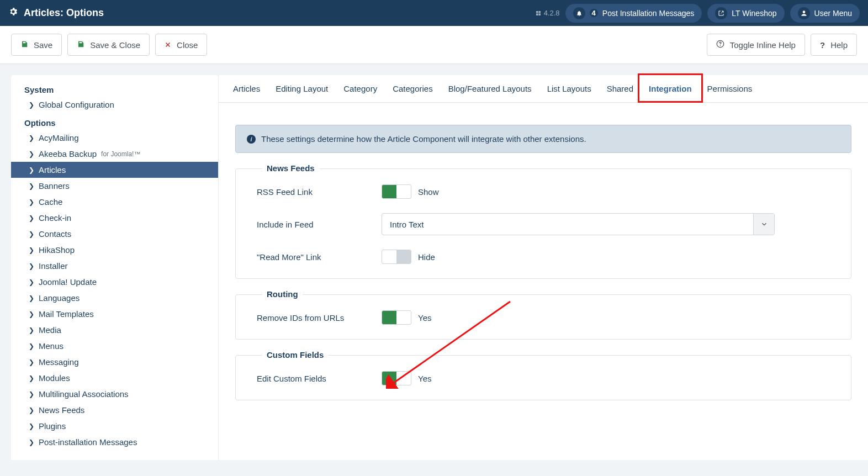  What do you see at coordinates (745, 13) in the screenshot?
I see `site-pill: LT Wineshop` at bounding box center [745, 13].